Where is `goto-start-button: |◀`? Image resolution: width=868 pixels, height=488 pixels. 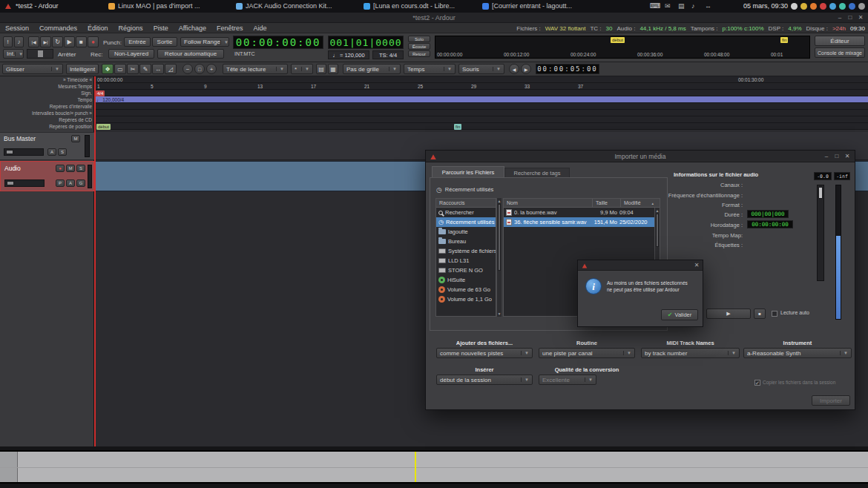 goto-start-button: |◀ is located at coordinates (34, 42).